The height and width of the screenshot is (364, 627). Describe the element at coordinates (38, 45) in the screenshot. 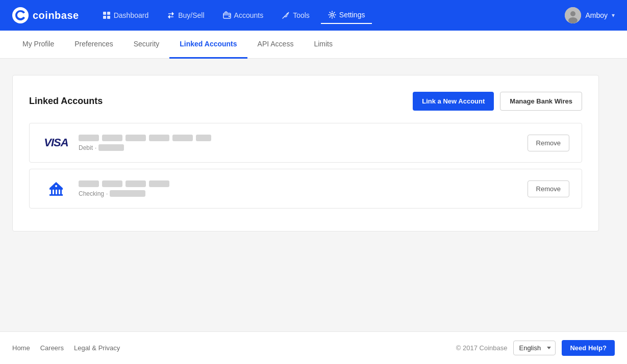

I see `tab-my-profile: My Profile` at that location.